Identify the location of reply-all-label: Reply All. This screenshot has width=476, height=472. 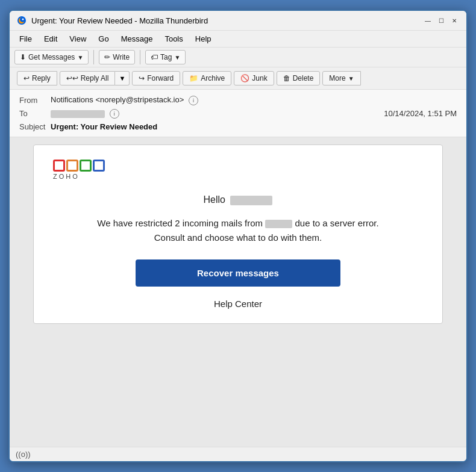
(95, 78).